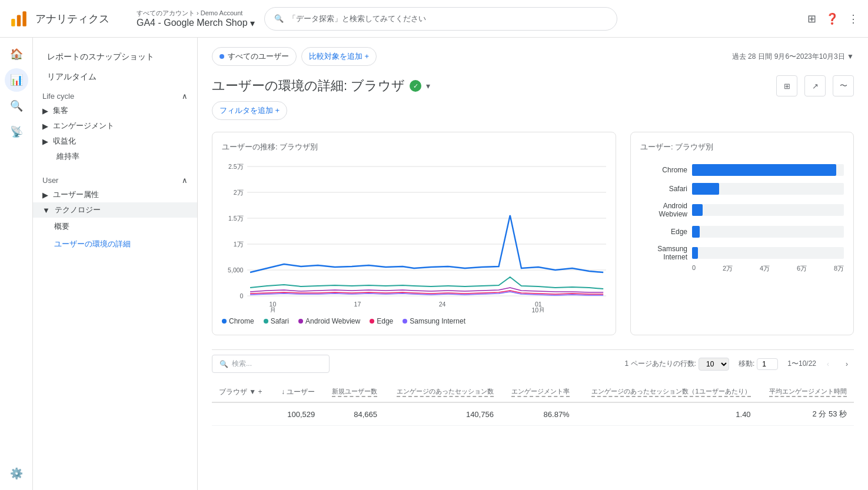 This screenshot has height=490, width=868. Describe the element at coordinates (115, 111) in the screenshot. I see `sidebar-item-acquisition: ▶ 集客` at that location.